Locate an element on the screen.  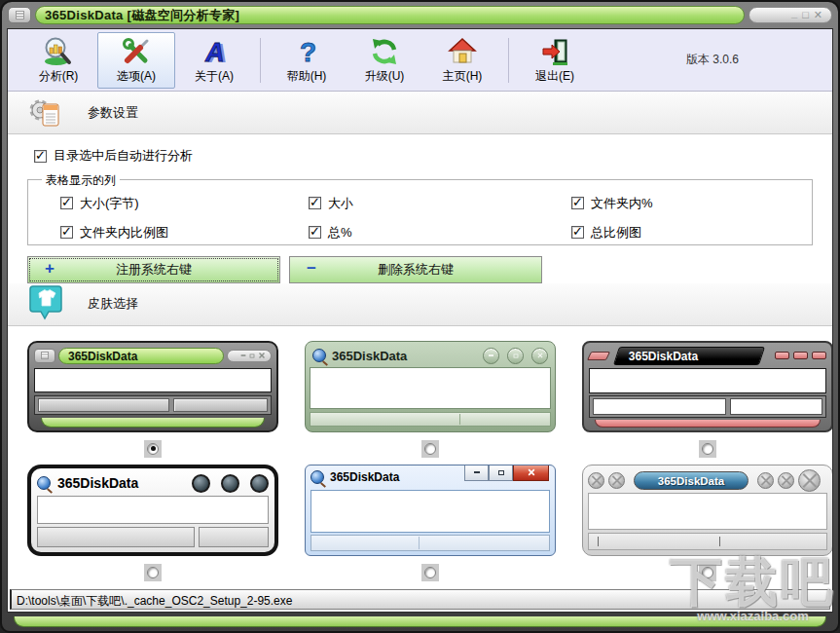
tshirt-icon is located at coordinates (46, 304).